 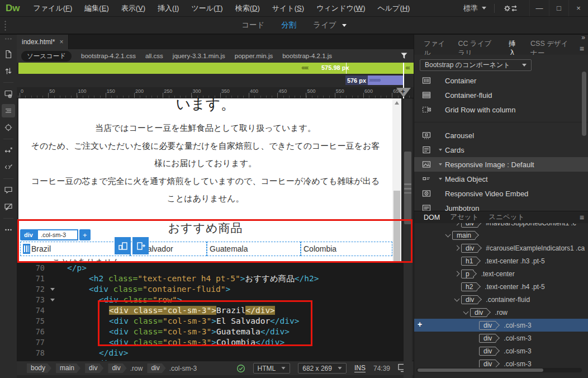 I want to click on format-source-button, so click(x=8, y=111).